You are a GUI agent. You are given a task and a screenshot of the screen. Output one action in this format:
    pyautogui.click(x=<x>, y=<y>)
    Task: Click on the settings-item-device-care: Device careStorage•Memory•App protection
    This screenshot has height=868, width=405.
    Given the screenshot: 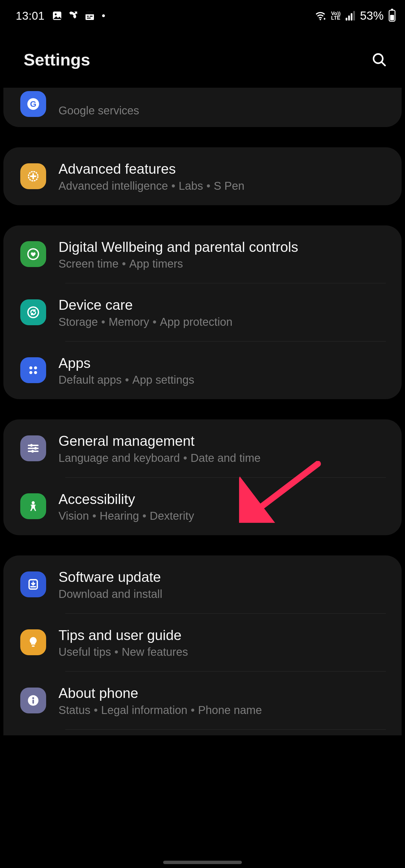 What is the action you would take?
    pyautogui.click(x=202, y=312)
    